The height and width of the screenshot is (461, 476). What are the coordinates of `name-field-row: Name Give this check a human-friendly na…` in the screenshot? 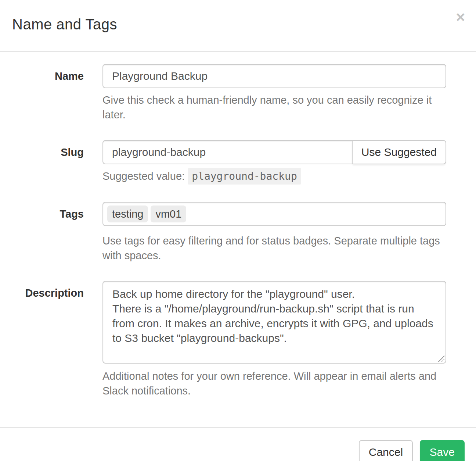 It's located at (229, 93).